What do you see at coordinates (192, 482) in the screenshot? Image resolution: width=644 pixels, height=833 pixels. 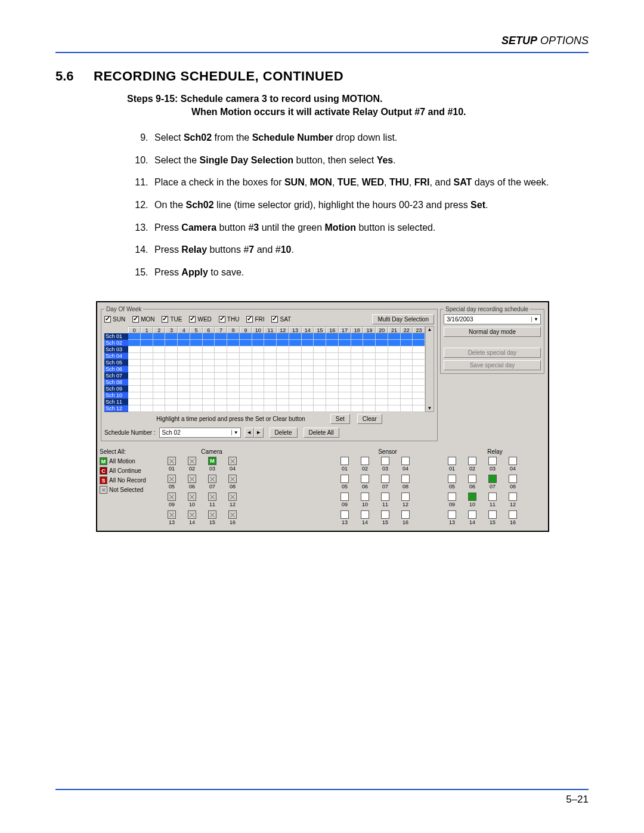 I see `camera-button-06: 06` at bounding box center [192, 482].